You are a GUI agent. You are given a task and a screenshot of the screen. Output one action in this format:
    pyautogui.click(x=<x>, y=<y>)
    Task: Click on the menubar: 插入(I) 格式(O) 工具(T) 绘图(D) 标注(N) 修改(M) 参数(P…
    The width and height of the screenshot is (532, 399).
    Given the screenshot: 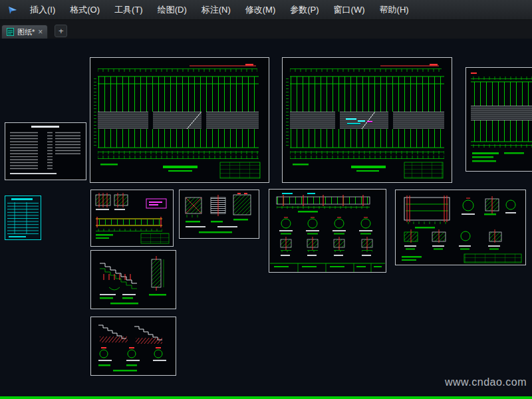 What is the action you would take?
    pyautogui.click(x=266, y=10)
    